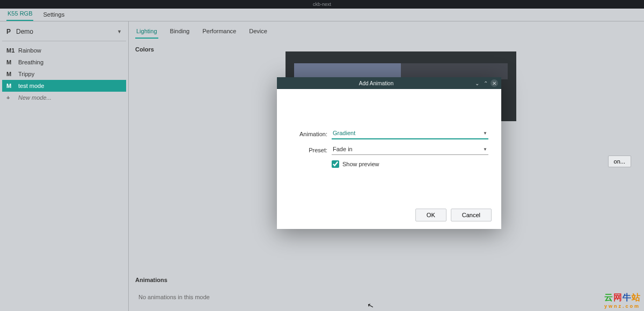  What do you see at coordinates (322, 4) in the screenshot?
I see `window-title: ckb-next` at bounding box center [322, 4].